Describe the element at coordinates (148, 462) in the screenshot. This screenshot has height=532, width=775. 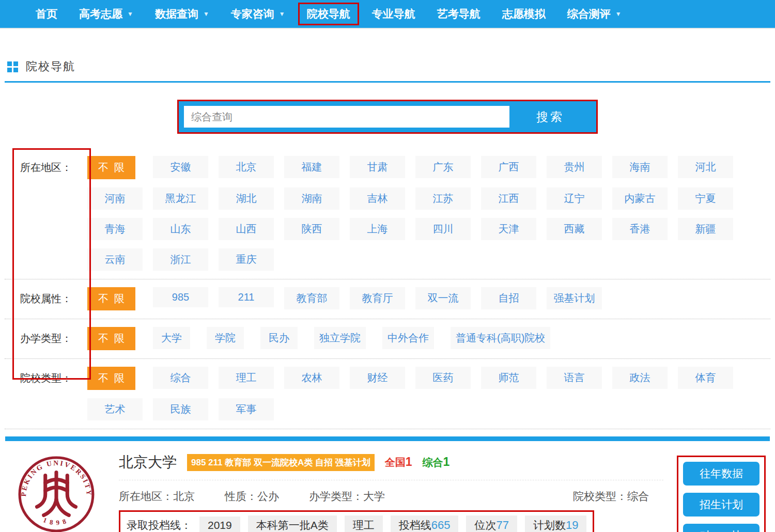
I see `college-name: 北京大学` at that location.